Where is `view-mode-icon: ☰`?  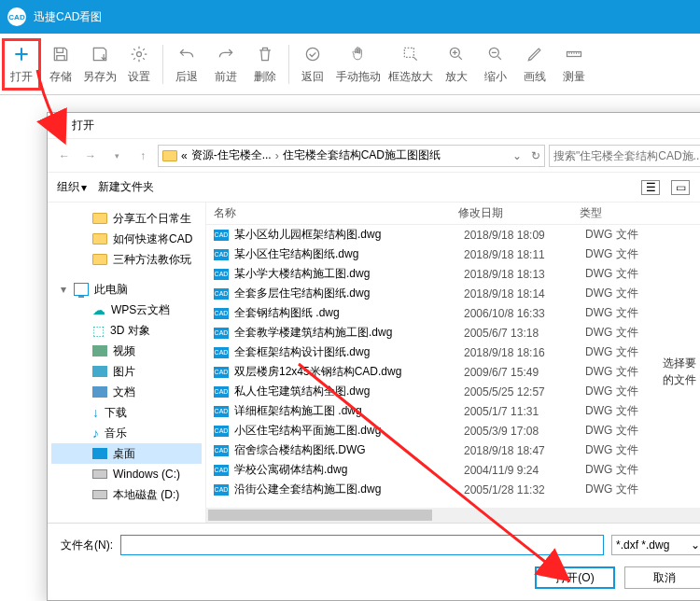
view-mode-icon: ☰ is located at coordinates (651, 188).